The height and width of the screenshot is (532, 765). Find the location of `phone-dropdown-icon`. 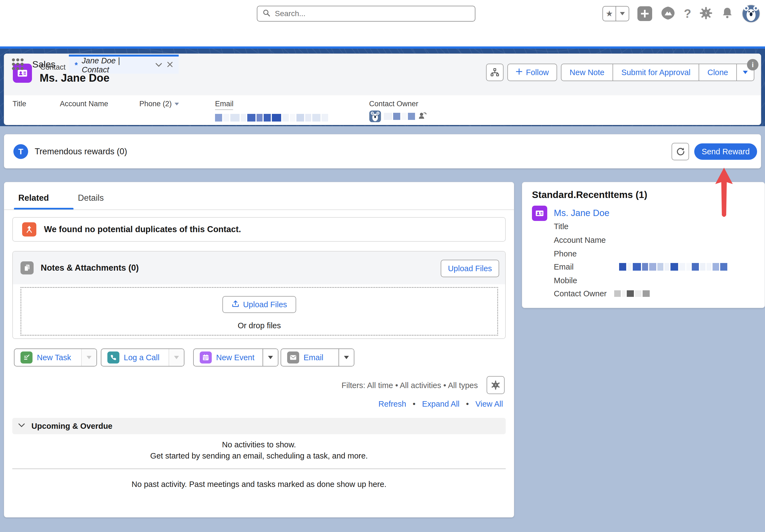

phone-dropdown-icon is located at coordinates (177, 104).